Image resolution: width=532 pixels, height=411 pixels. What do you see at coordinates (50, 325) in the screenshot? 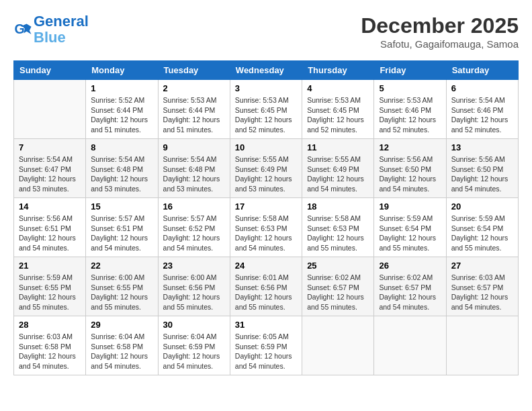
I see `day-number: 28` at bounding box center [50, 325].